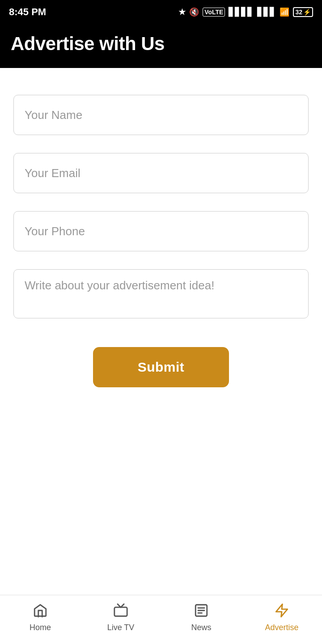 This screenshot has width=322, height=644. Describe the element at coordinates (201, 628) in the screenshot. I see `nav-label-news: News` at that location.